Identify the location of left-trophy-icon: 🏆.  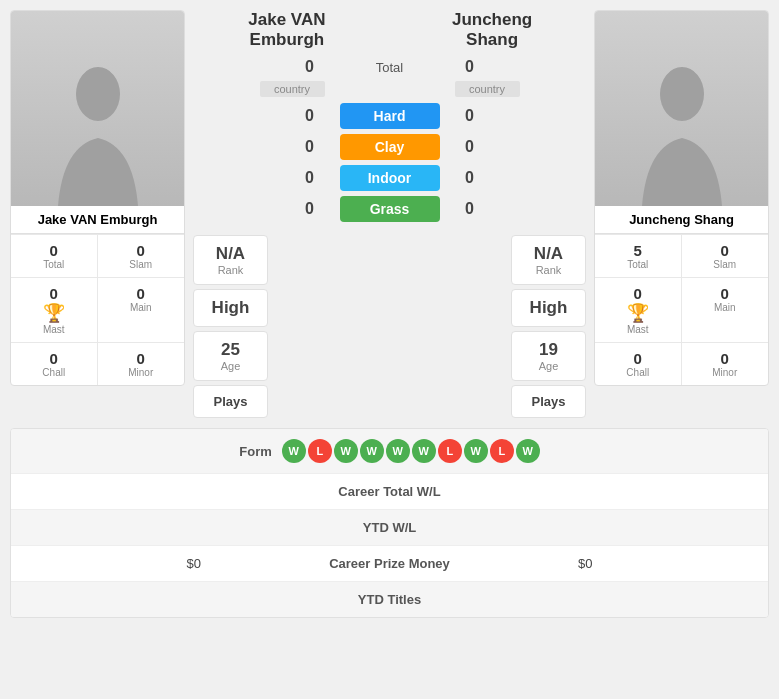
(54, 313).